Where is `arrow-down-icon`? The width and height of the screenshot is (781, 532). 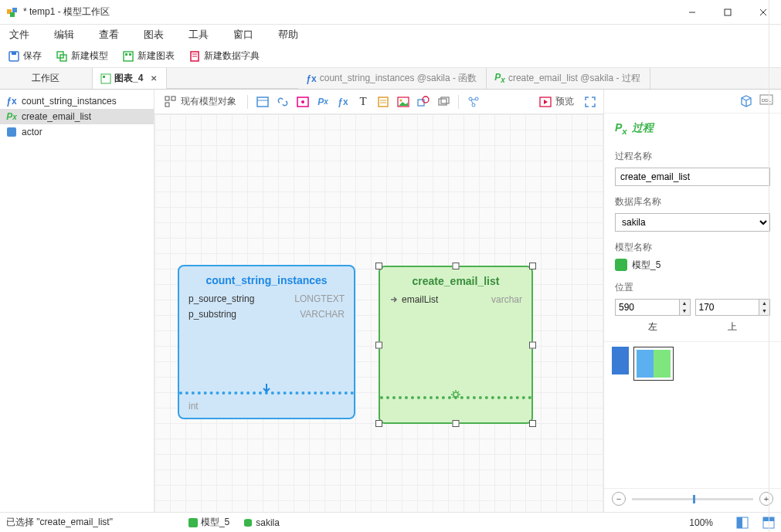 arrow-down-icon is located at coordinates (267, 388).